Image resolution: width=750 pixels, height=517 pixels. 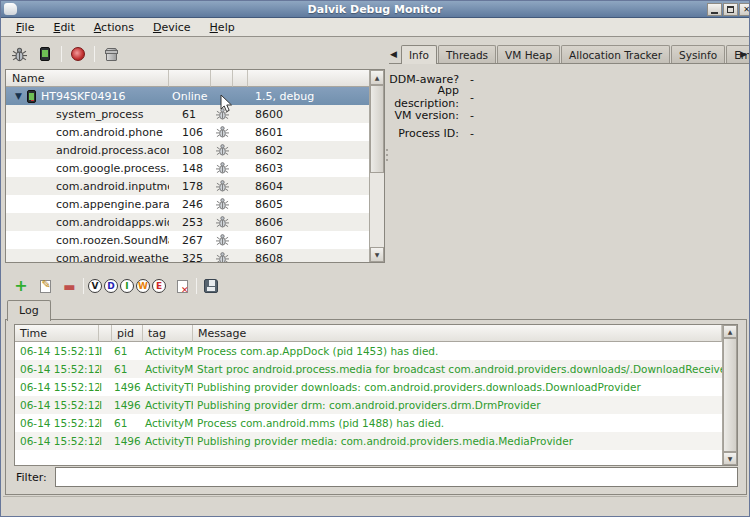 I want to click on log-level-button: I, so click(x=127, y=286).